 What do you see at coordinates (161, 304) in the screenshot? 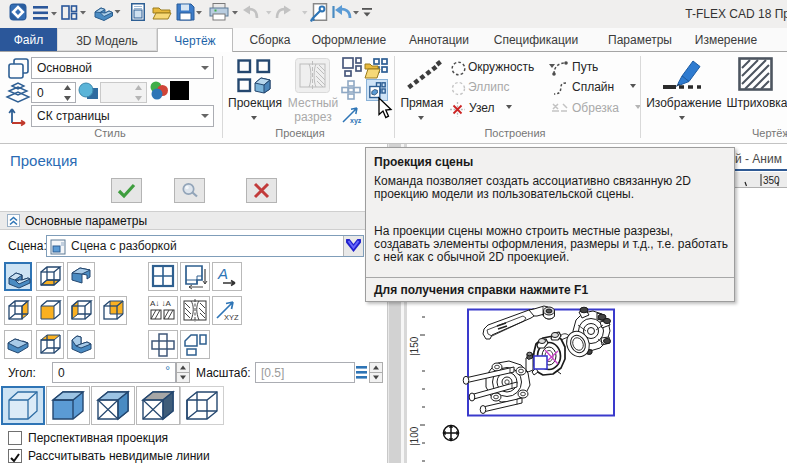
I see `svg-text: A↓ ↓A` at bounding box center [161, 304].